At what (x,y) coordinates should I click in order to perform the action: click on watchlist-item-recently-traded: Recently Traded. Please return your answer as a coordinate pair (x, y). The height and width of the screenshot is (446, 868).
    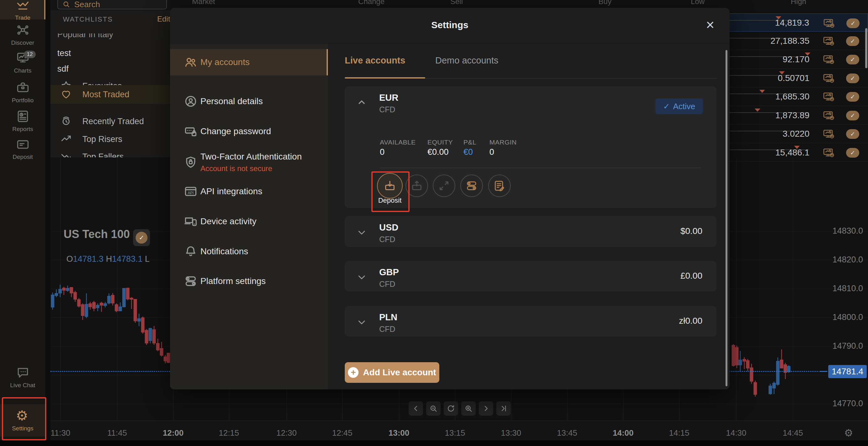
    Looking at the image, I should click on (111, 121).